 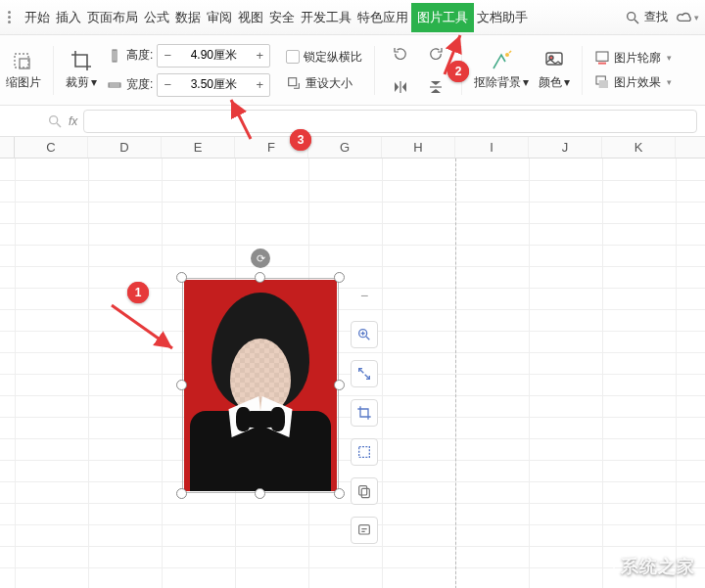 I want to click on fx-label: fx, so click(x=72, y=121).